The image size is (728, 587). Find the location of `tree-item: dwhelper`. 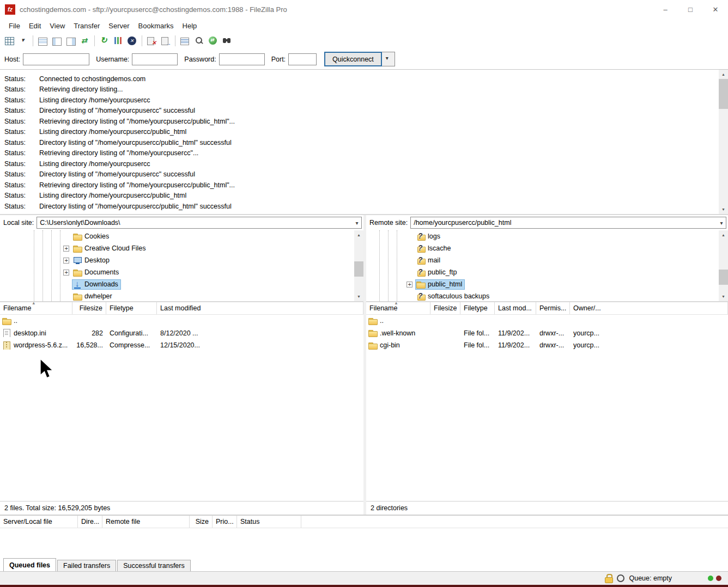

tree-item: dwhelper is located at coordinates (182, 296).